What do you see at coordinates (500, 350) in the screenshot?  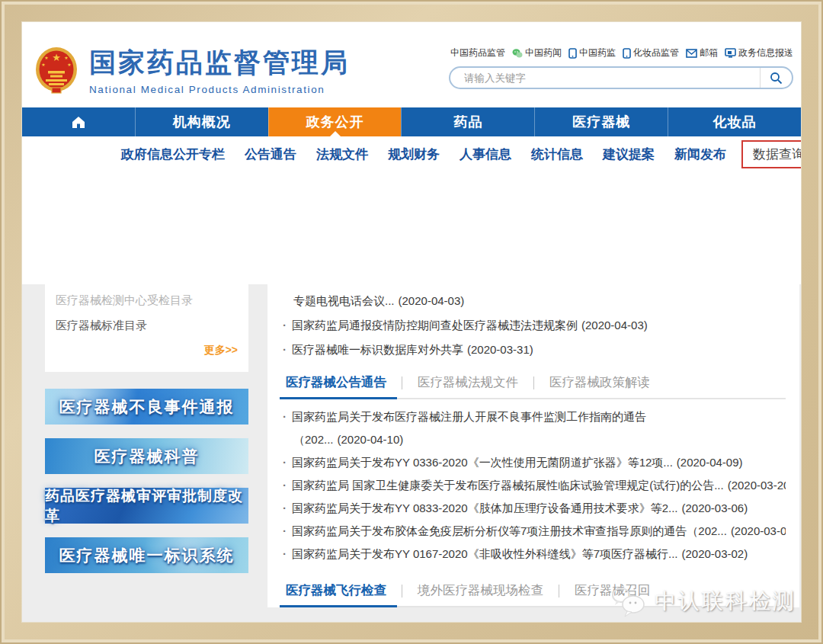 I see `news-date: (2020-03-31)` at bounding box center [500, 350].